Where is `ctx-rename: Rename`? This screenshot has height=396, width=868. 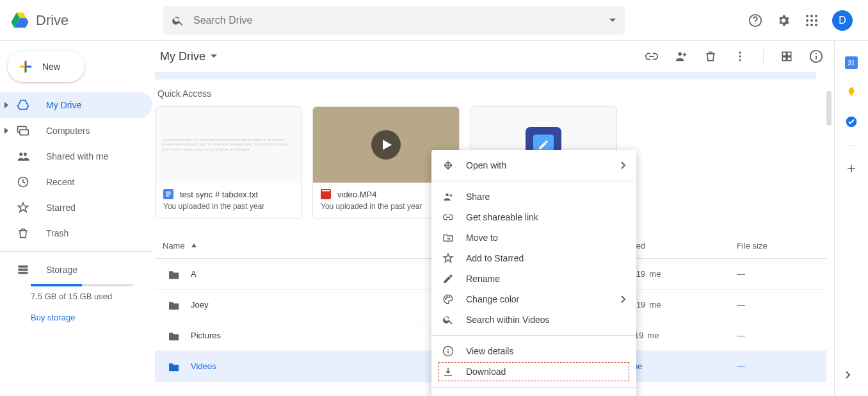 ctx-rename: Rename is located at coordinates (534, 279).